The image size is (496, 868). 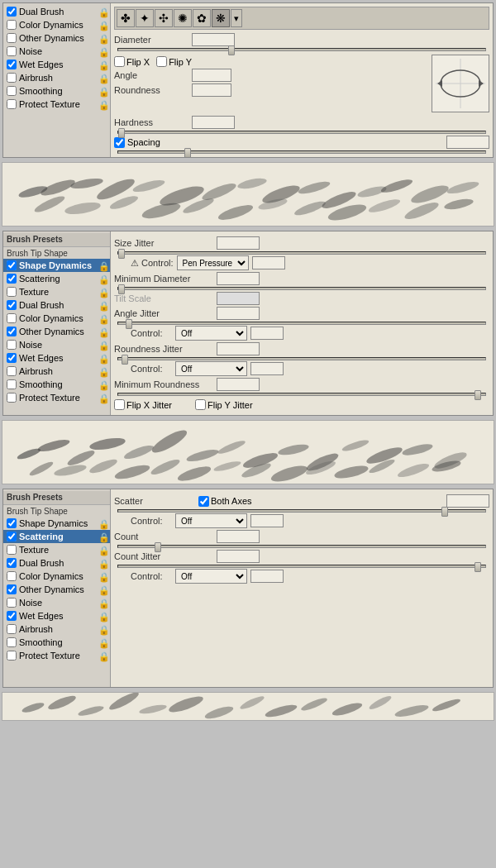 What do you see at coordinates (188, 153) in the screenshot?
I see `spacing-thumb` at bounding box center [188, 153].